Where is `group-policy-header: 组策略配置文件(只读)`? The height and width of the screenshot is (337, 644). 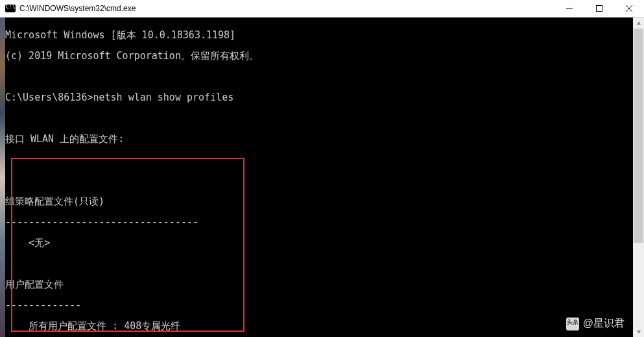
group-policy-header: 组策略配置文件(只读) is located at coordinates (320, 201).